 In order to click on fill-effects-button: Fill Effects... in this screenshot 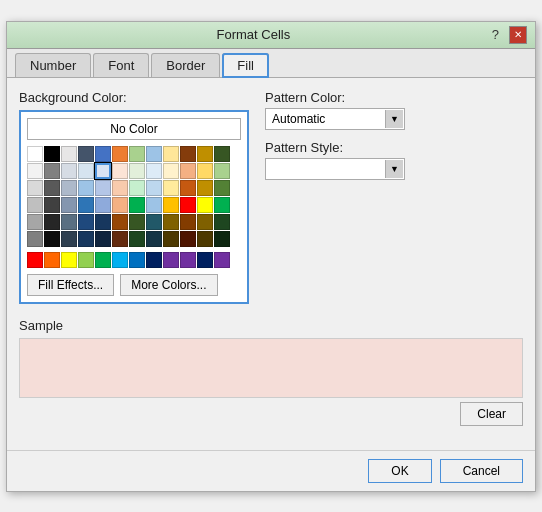, I will do `click(70, 285)`.